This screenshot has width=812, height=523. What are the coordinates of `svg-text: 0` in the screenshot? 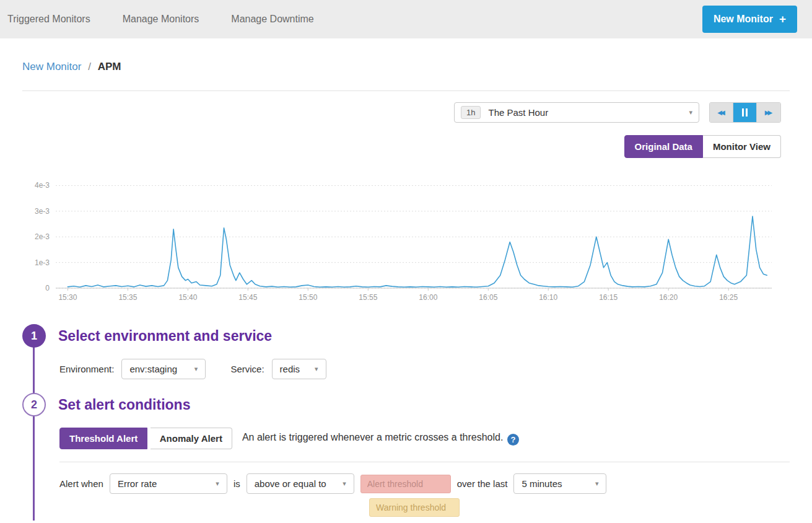 It's located at (47, 288).